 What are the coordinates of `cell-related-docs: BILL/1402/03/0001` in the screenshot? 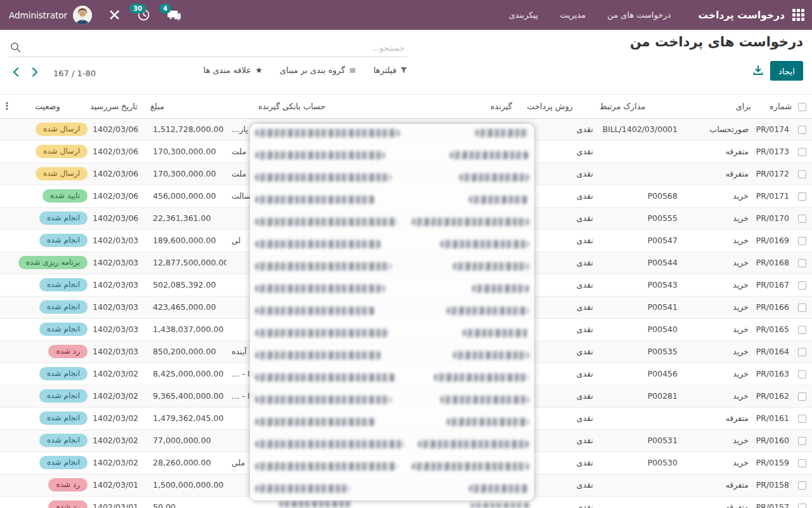 It's located at (646, 130).